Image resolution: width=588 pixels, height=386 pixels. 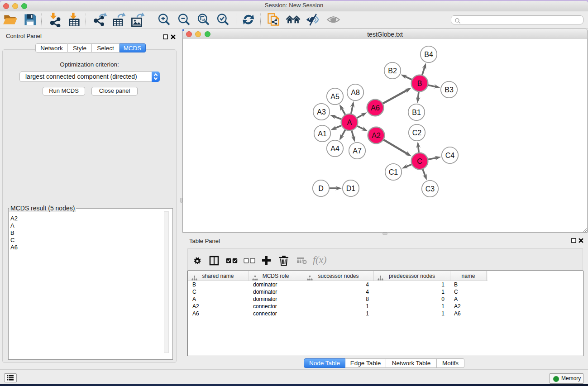 What do you see at coordinates (449, 90) in the screenshot?
I see `svg-text: B3` at bounding box center [449, 90].